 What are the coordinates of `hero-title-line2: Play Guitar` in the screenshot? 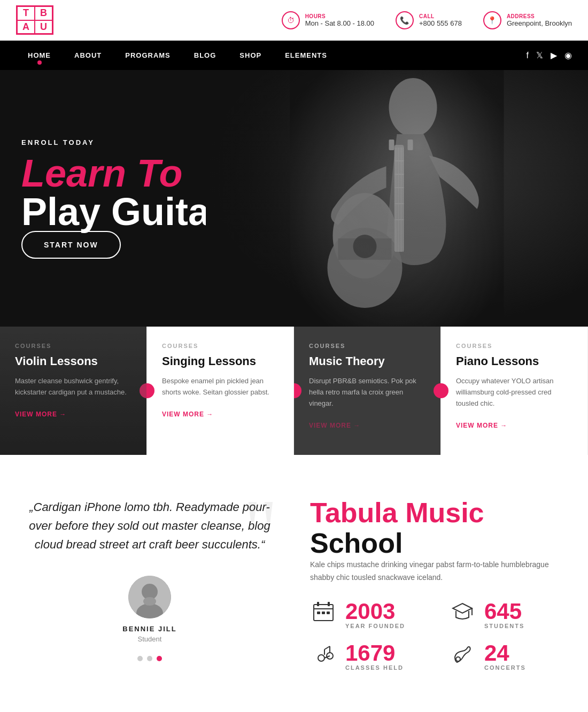 It's located at (123, 212).